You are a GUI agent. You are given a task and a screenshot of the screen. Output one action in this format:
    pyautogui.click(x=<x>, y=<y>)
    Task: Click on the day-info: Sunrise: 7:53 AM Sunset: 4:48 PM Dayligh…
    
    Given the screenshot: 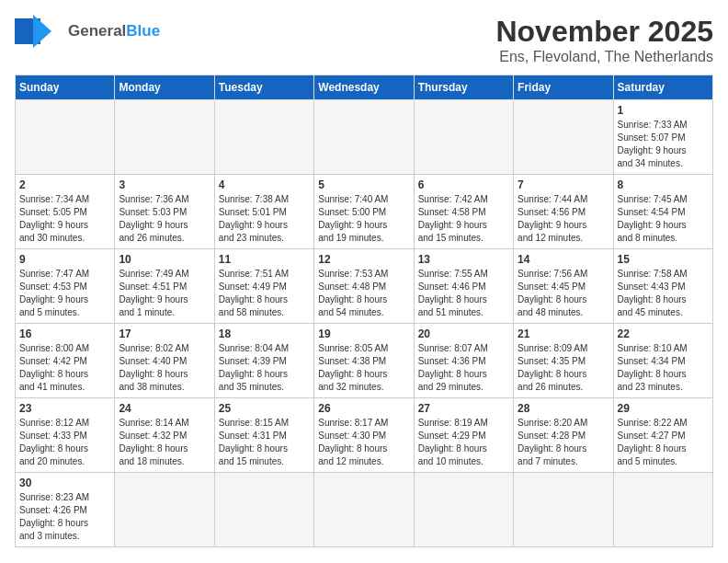 What is the action you would take?
    pyautogui.click(x=364, y=293)
    